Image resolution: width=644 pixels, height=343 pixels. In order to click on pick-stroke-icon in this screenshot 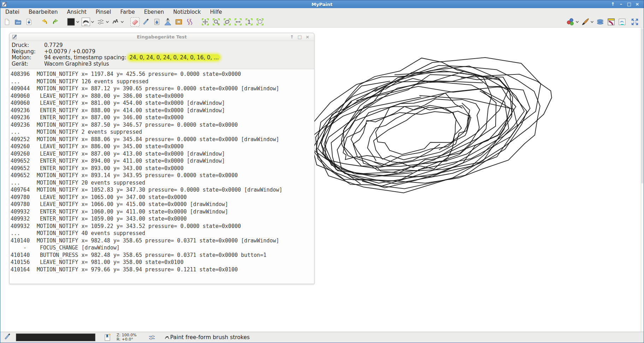, I will do `click(146, 22)`.